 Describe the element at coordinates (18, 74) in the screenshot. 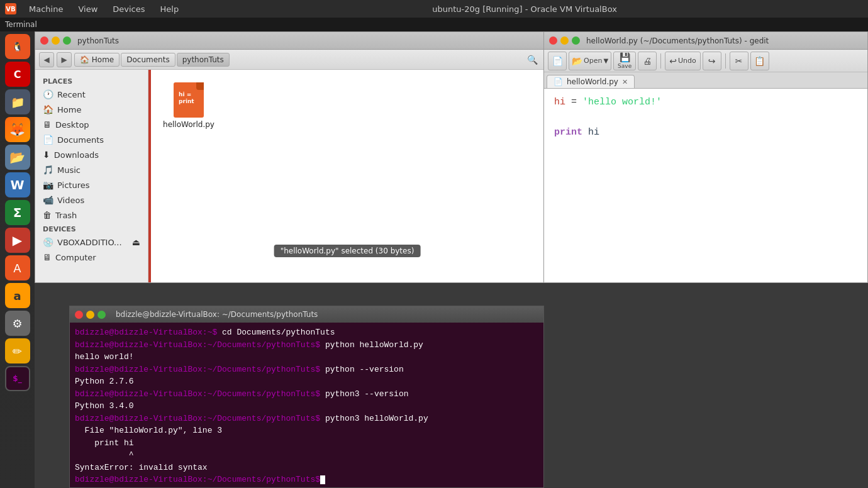

I see `dock-clamav: C` at that location.